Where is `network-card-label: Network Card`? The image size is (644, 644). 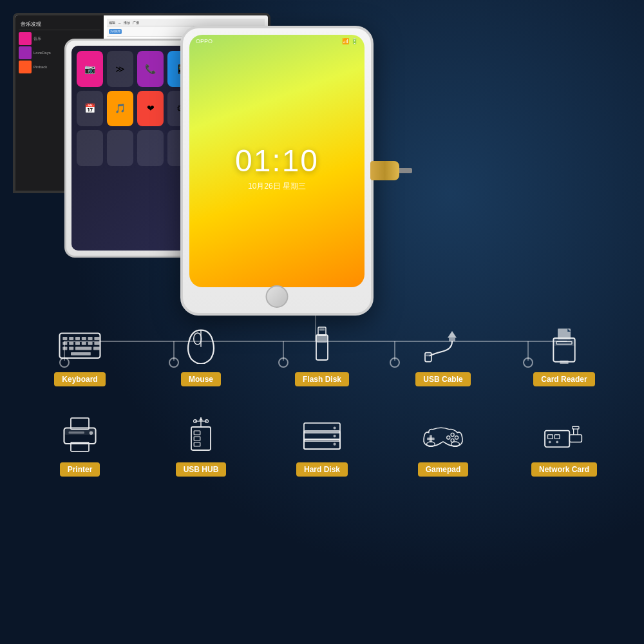 network-card-label: Network Card is located at coordinates (564, 469).